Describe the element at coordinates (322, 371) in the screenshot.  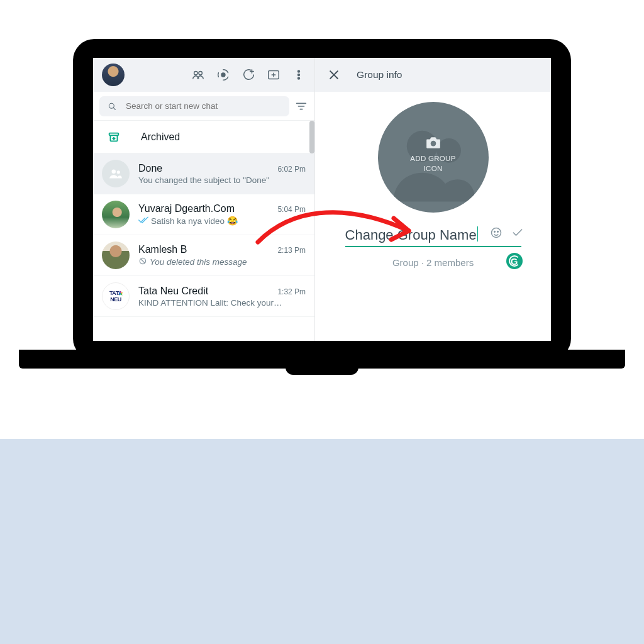
I see `laptop-notch` at that location.